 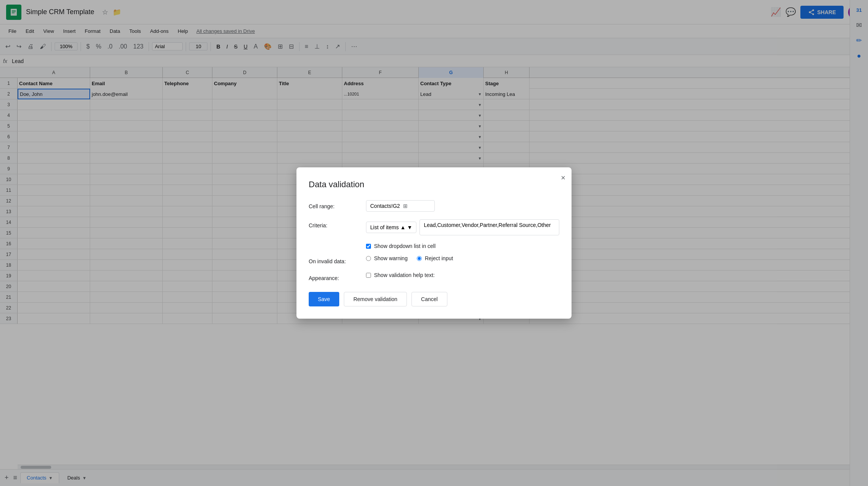 What do you see at coordinates (403, 227) in the screenshot?
I see `criteria-up-arrow: ▲` at bounding box center [403, 227].